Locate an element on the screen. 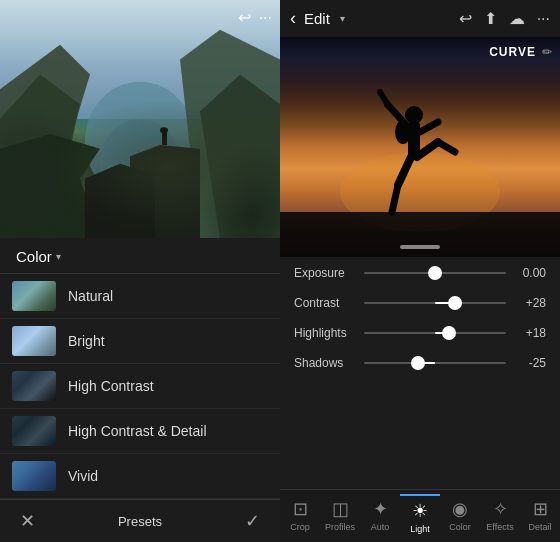 Image resolution: width=560 pixels, height=542 pixels. nav-light: ☀ Light is located at coordinates (420, 516).